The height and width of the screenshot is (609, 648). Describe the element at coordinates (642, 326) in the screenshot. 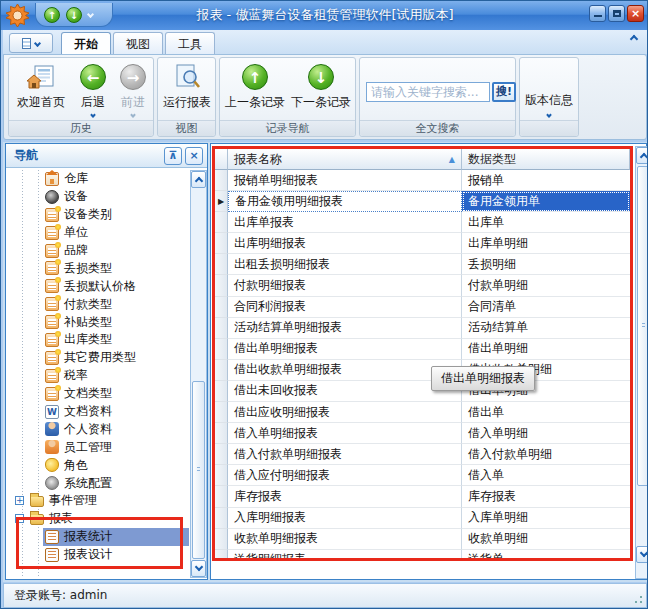

I see `grid-scroll-thumb` at that location.